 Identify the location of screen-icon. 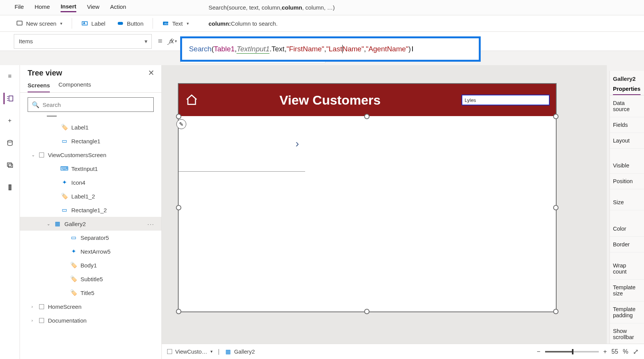
(41, 155).